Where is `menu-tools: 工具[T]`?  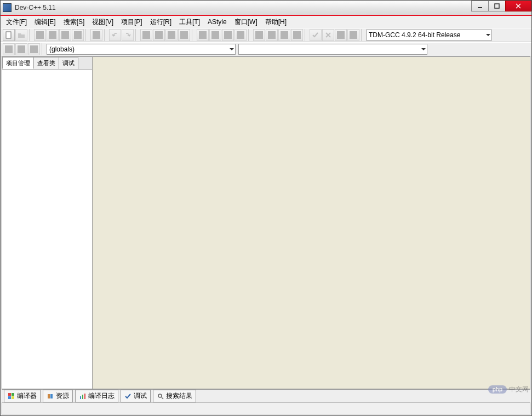 menu-tools: 工具[T] is located at coordinates (190, 22).